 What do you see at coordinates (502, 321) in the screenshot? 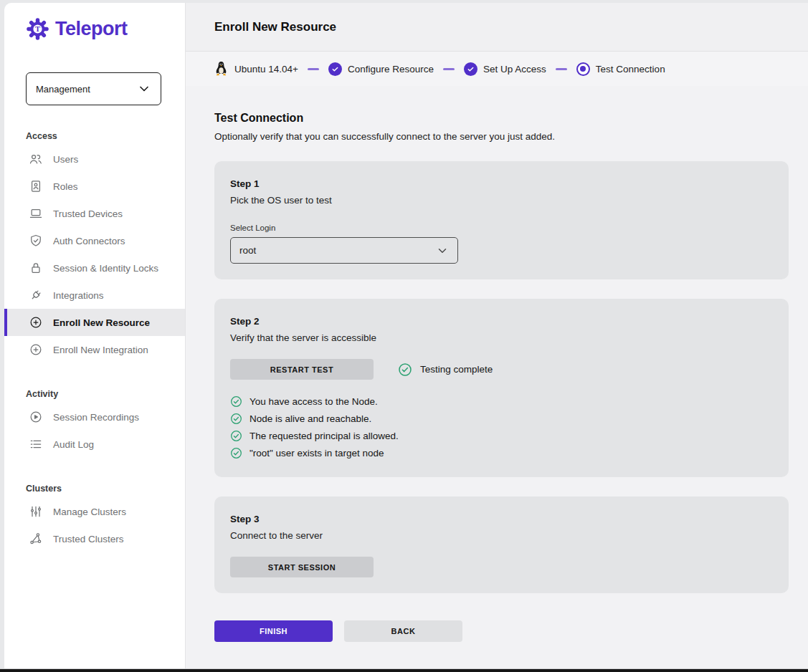
I see `step2-title: Step 2` at bounding box center [502, 321].